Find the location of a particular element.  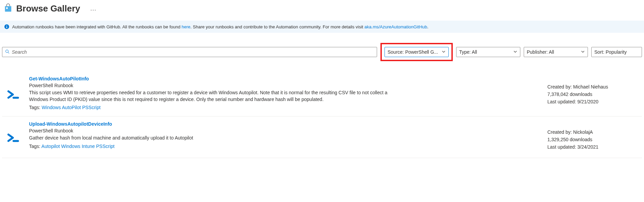

filters-row: Source: PowerShell G... Type: All Publis… is located at coordinates (322, 52).